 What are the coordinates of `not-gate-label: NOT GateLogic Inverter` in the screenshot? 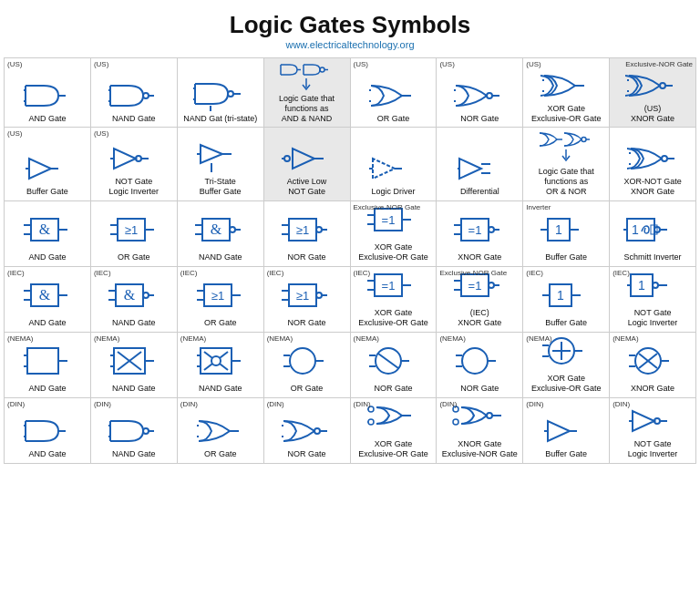 It's located at (135, 187).